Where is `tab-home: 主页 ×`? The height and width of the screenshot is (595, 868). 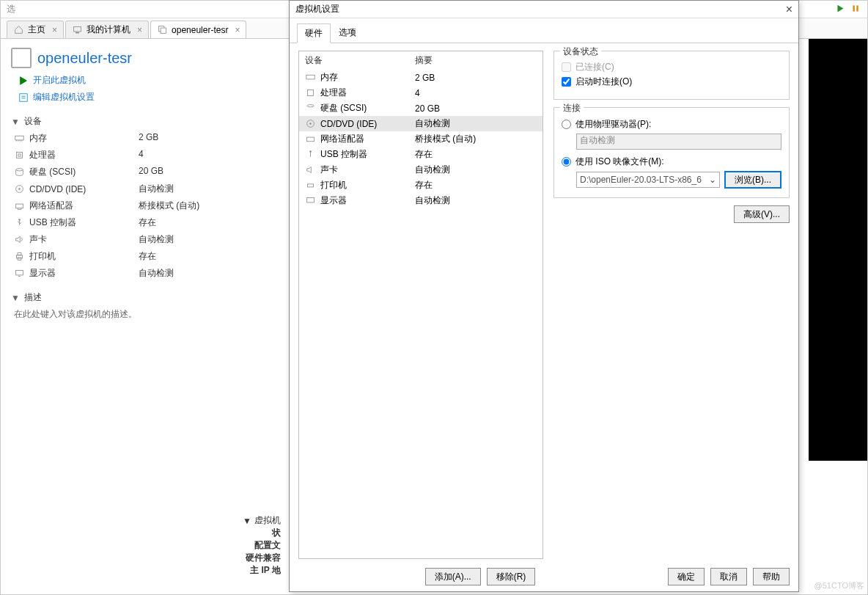
tab-home: 主页 × is located at coordinates (35, 29).